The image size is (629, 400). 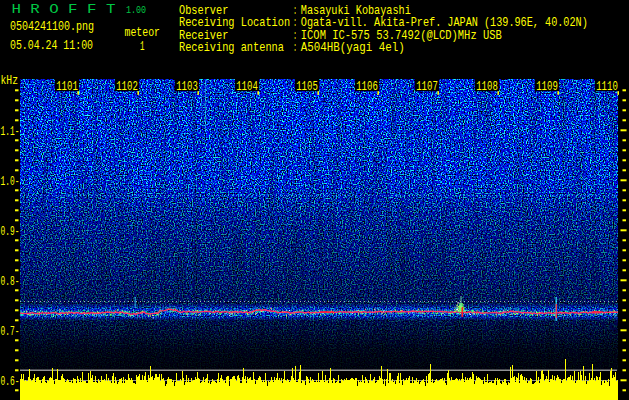 What do you see at coordinates (52, 26) in the screenshot?
I see `svg-text: 0504241100.png` at bounding box center [52, 26].